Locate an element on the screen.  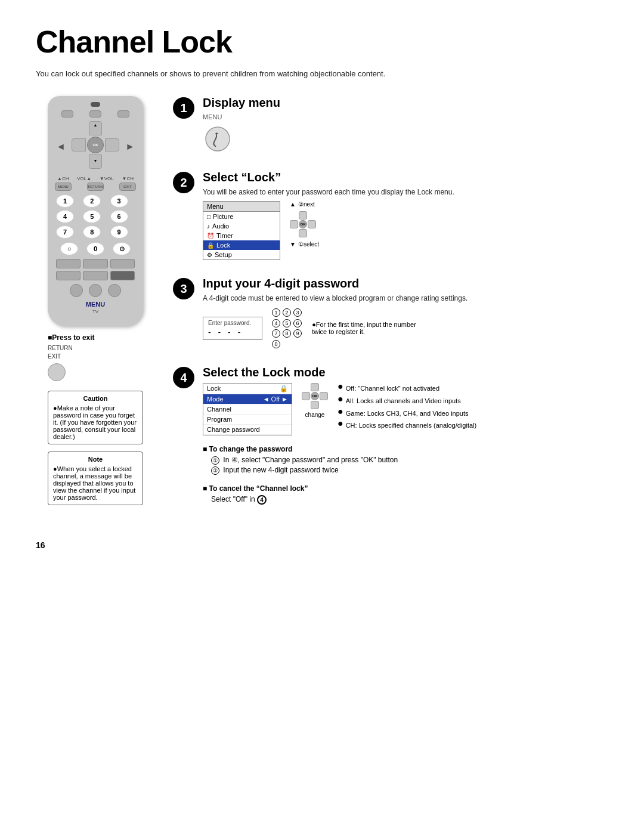
step-3: 3 Input your 4-digit password A 4-digit … is located at coordinates (391, 313).